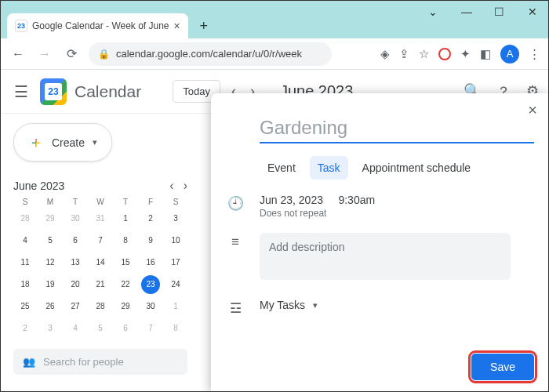 The height and width of the screenshot is (392, 549). I want to click on new-tab-button: +, so click(204, 26).